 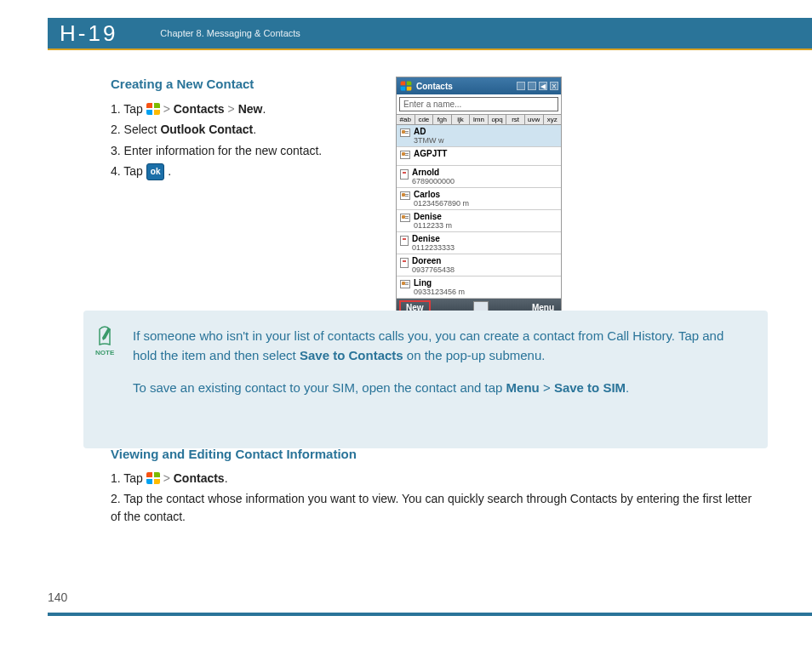 What do you see at coordinates (436, 454) in the screenshot?
I see `section-heading: Viewing and Editing Contact Information` at bounding box center [436, 454].